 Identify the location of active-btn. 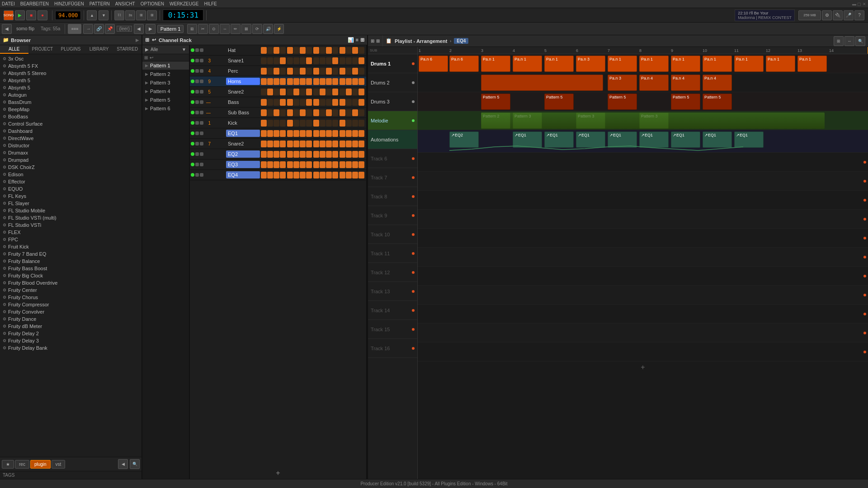
(193, 175).